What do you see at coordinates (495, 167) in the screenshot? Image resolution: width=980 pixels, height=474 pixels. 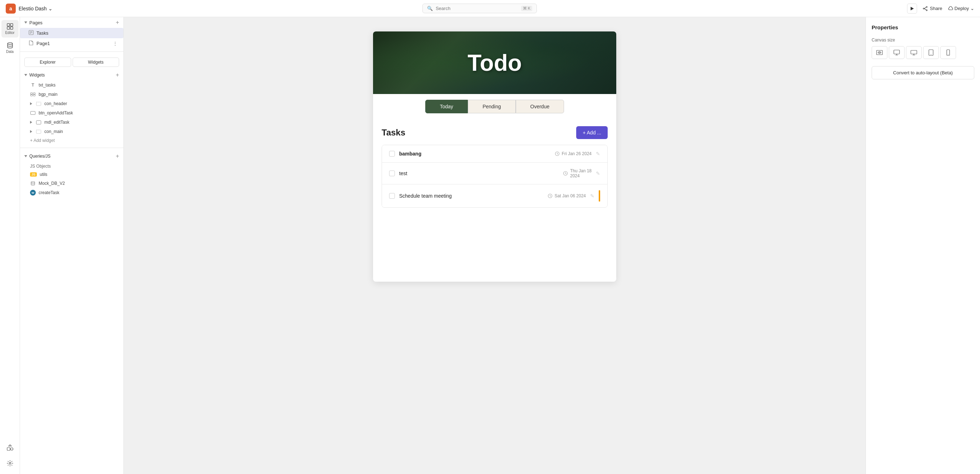 I see `tasks-section: Tasks + Add ... bambang Fri Jan 26 2024 …` at bounding box center [495, 167].